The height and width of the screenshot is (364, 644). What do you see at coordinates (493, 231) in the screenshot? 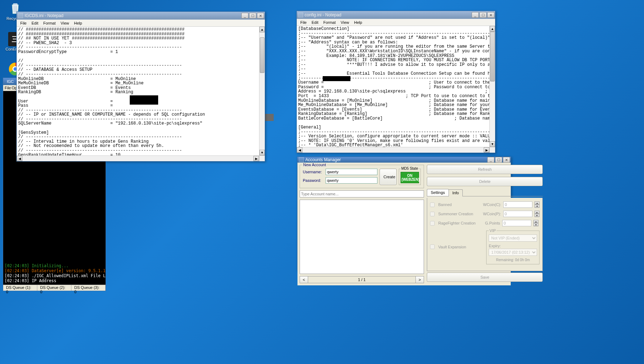
I see `vip-legend: VIP` at bounding box center [493, 231].